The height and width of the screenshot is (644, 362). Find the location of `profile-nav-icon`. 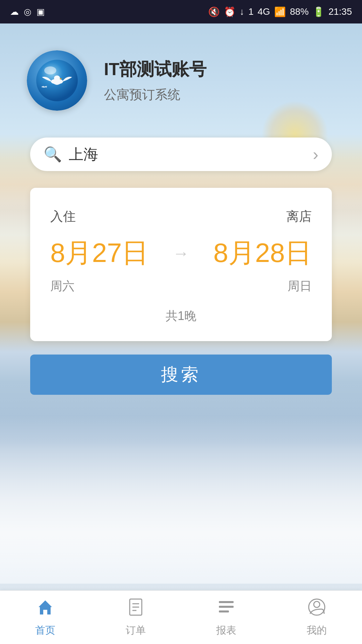

profile-nav-icon is located at coordinates (317, 609).